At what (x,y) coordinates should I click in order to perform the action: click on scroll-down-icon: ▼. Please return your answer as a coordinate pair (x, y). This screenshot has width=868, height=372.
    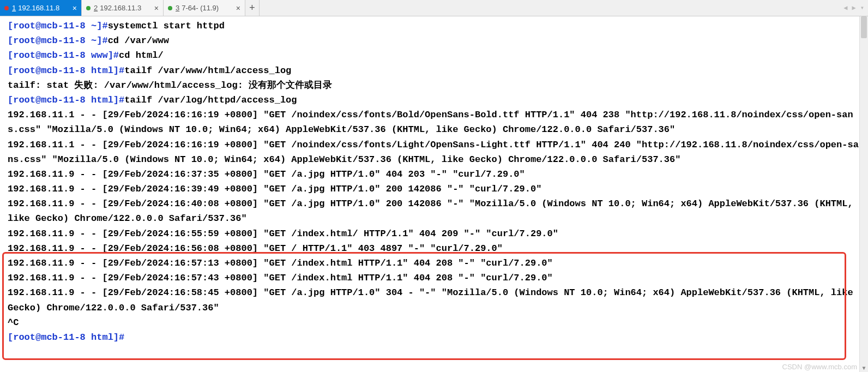
    Looking at the image, I should click on (864, 369).